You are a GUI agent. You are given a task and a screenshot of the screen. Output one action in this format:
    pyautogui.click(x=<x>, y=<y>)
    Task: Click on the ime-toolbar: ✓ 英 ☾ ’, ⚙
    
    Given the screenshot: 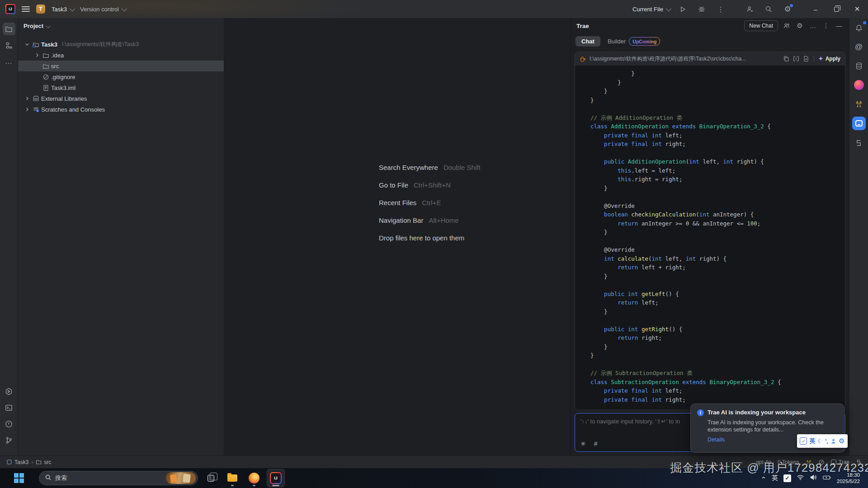 What is the action you would take?
    pyautogui.click(x=822, y=441)
    